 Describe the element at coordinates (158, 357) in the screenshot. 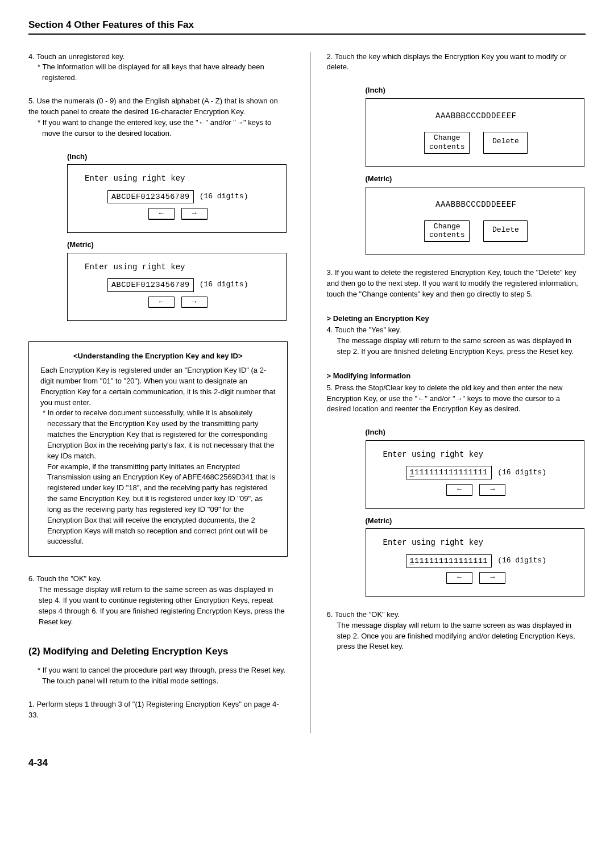

I see `info-title: <Understanding the Encryption Key and ke…` at that location.